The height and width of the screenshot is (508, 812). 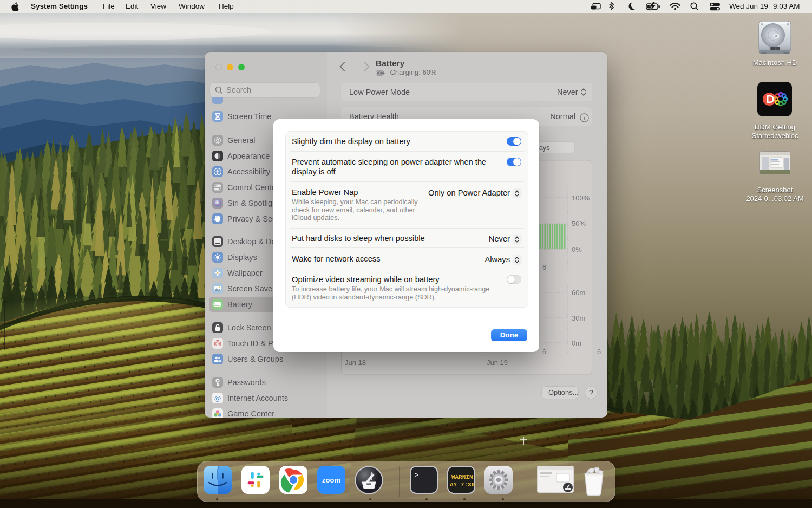 What do you see at coordinates (331, 480) in the screenshot?
I see `svg-text: zoom` at bounding box center [331, 480].